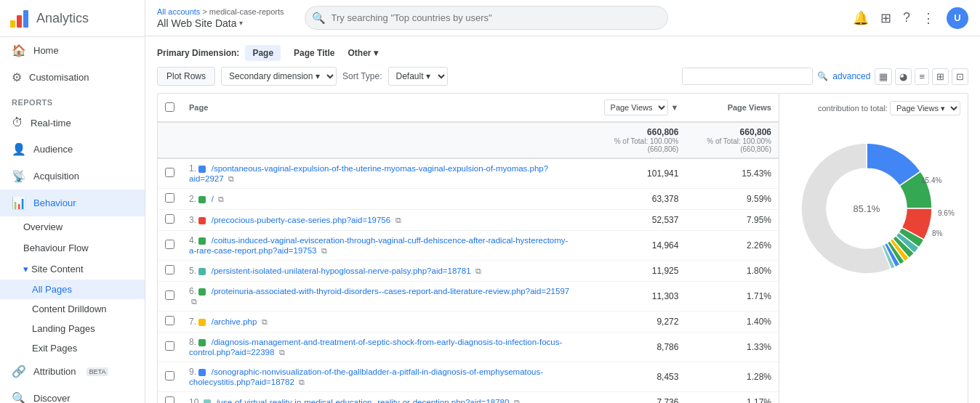 This screenshot has width=980, height=403. I want to click on table-row: 6. /proteinuria-associated-with-thyroid-…, so click(468, 296).